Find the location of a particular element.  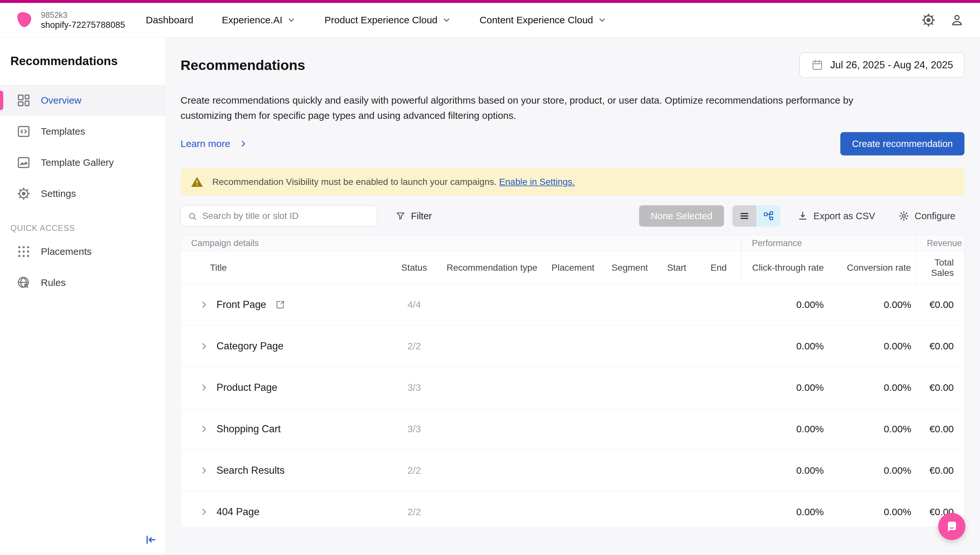

sidebar-item-templates: Templates is located at coordinates (82, 132).